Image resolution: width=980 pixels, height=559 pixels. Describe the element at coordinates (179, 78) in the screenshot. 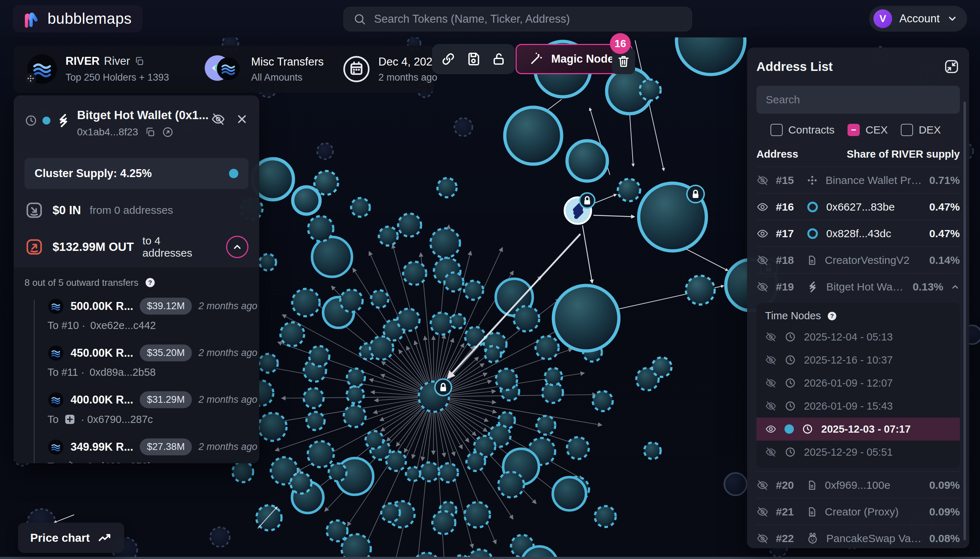

I see `dotted-circle-icon` at that location.